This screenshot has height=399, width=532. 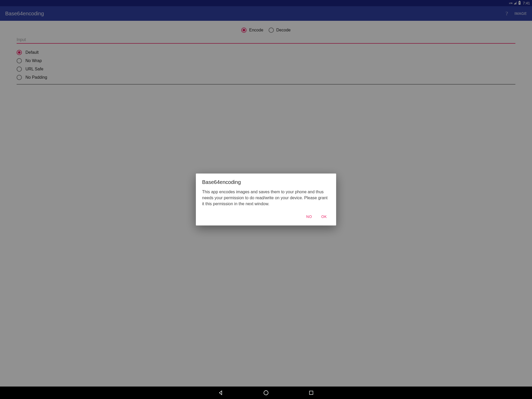 What do you see at coordinates (266, 217) in the screenshot?
I see `dialog-actions: NO OK` at bounding box center [266, 217].